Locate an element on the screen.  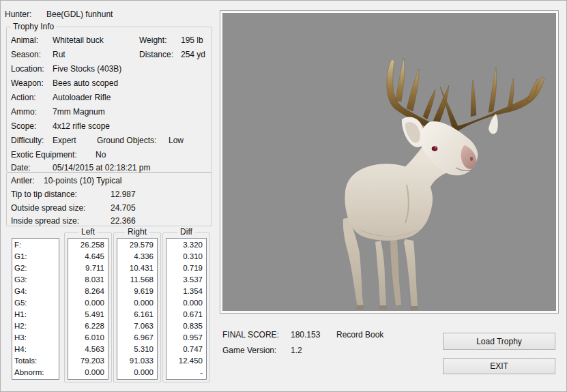
measurement-row-label: H1: is located at coordinates (35, 315).